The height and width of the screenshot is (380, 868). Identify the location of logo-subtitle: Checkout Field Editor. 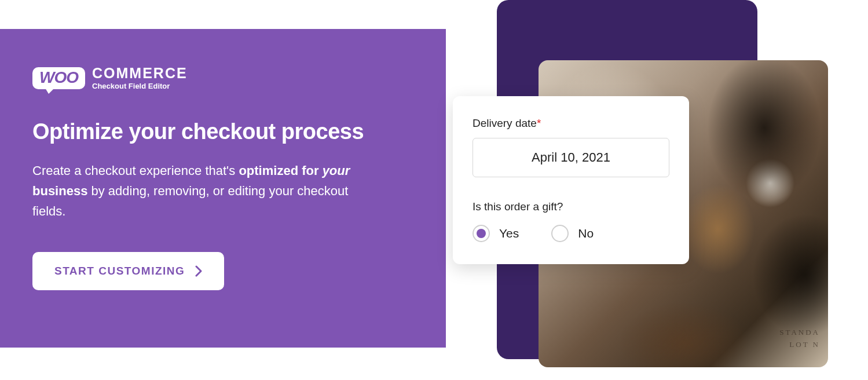
(140, 86).